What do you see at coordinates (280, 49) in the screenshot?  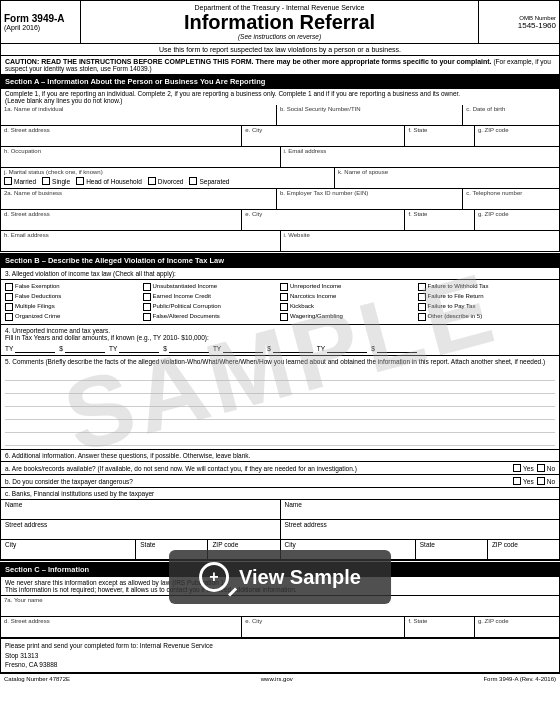 I see `use-this-line: Use this form to report suspected tax la…` at bounding box center [280, 49].